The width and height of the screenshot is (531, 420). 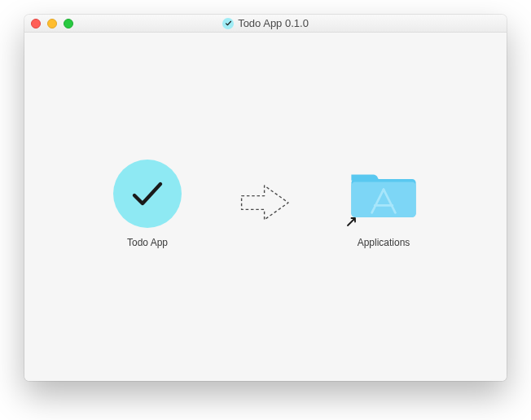 I want to click on window-title: Todo App 0.1.0, so click(x=274, y=23).